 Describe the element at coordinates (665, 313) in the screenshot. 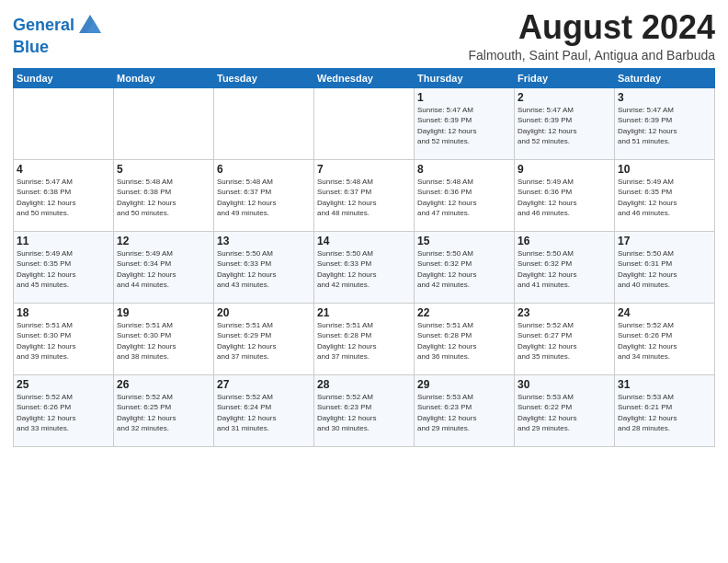

I see `day-number: 24` at that location.